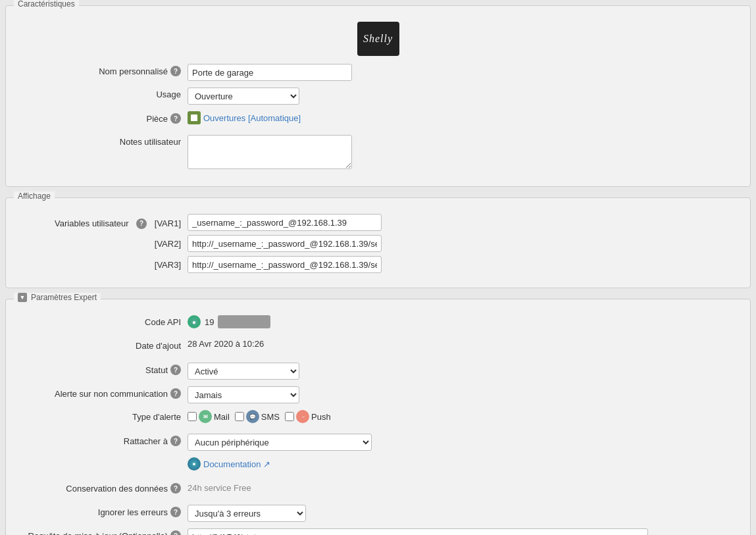 The image size is (756, 535). Describe the element at coordinates (463, 417) in the screenshot. I see `type-alerte-control: ✉ Mail 💬 SMS → Push` at that location.